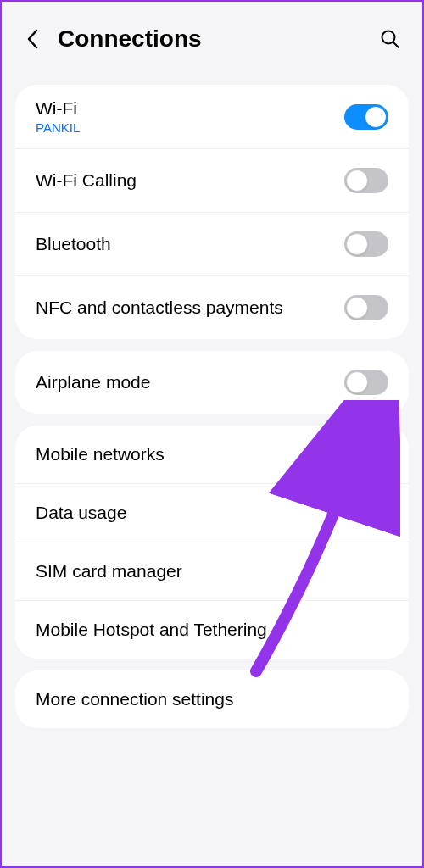 This screenshot has width=424, height=868. Describe the element at coordinates (190, 181) in the screenshot. I see `row-label: Wi-Fi Calling` at that location.